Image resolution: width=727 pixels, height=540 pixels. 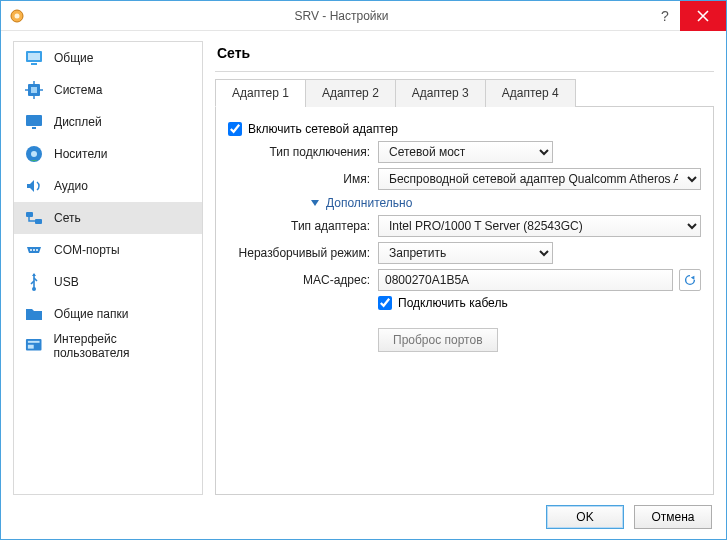 What do you see at coordinates (464, 92) in the screenshot?
I see `adapter-tabs: Адаптер 1 Адаптер 2 Адаптер 3 Адаптер 4` at bounding box center [464, 92].